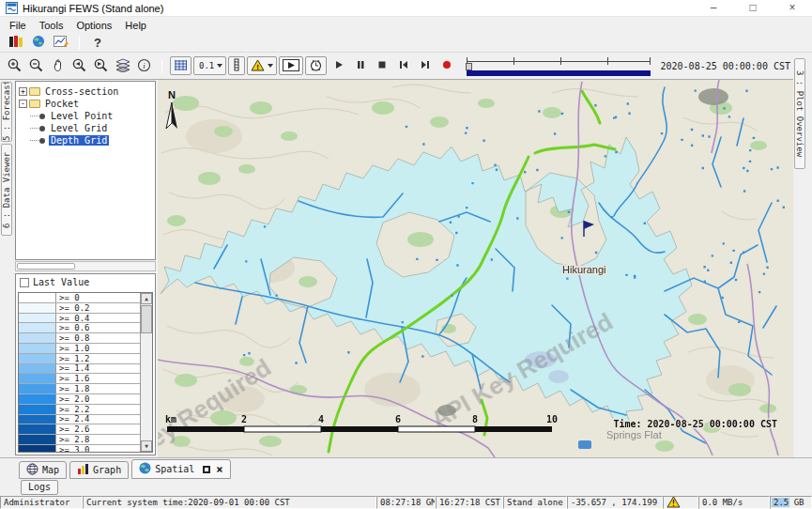 This screenshot has height=509, width=812. I want to click on legend-value-label: >= 2.6, so click(73, 429).